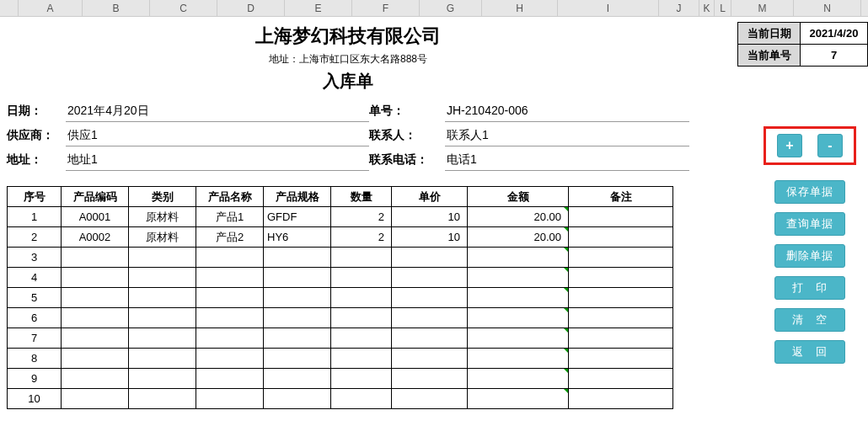 The image size is (868, 442). What do you see at coordinates (810, 224) in the screenshot?
I see `query-button: 查询单据` at bounding box center [810, 224].